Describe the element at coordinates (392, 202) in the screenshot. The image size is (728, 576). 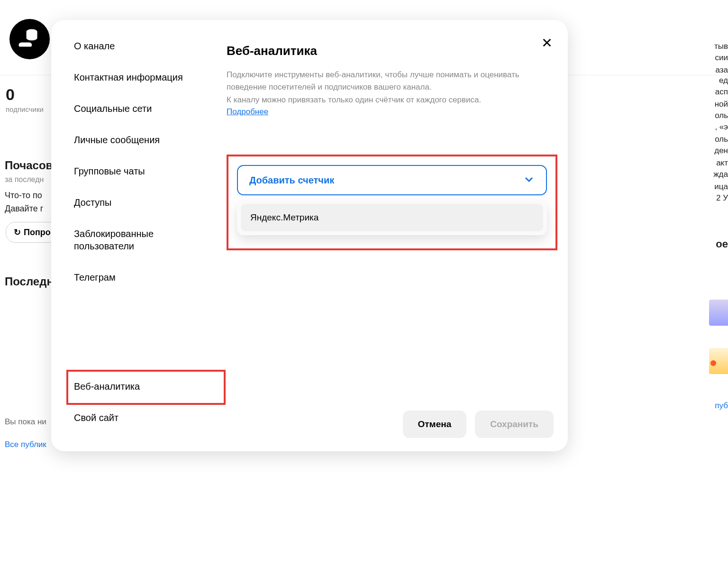
I see `counter-highlight-box: Добавить счетчик Яндекс.Метрика` at that location.